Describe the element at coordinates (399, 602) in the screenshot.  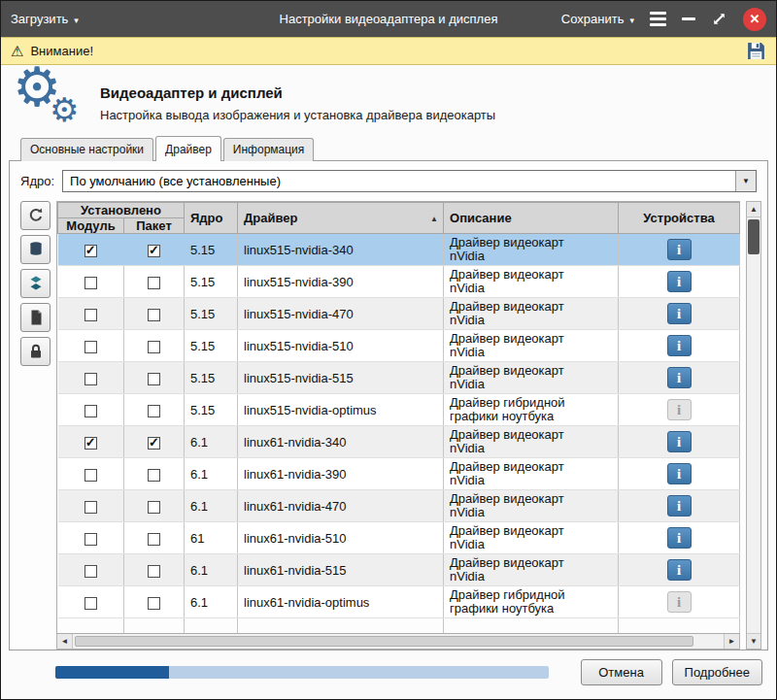
I see `table-row: 6.1 linux61-nvidia-optimus Драйвер гибри…` at that location.